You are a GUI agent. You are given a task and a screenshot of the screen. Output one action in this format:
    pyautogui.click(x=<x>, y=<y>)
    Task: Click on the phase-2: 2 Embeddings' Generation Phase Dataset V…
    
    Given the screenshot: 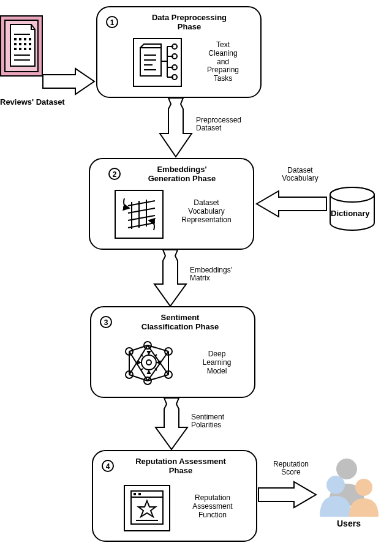 What is the action you would take?
    pyautogui.click(x=172, y=204)
    